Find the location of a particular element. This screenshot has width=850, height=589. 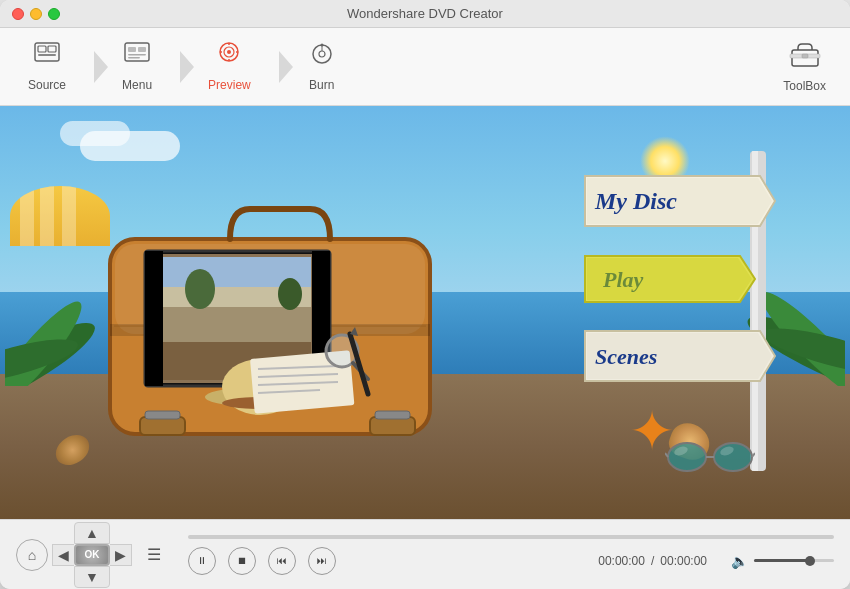

next-button: ⏭ is located at coordinates (322, 561).